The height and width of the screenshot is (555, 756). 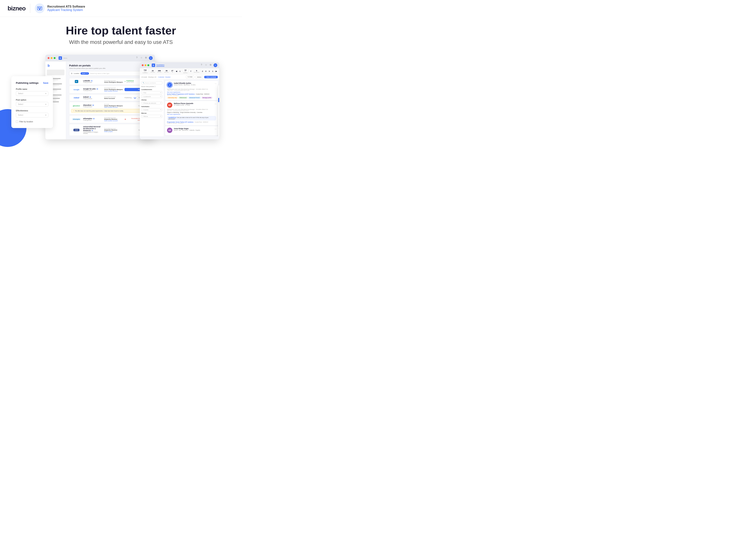 What do you see at coordinates (192, 92) in the screenshot?
I see `card1-see-more: See more experiences` at bounding box center [192, 92].